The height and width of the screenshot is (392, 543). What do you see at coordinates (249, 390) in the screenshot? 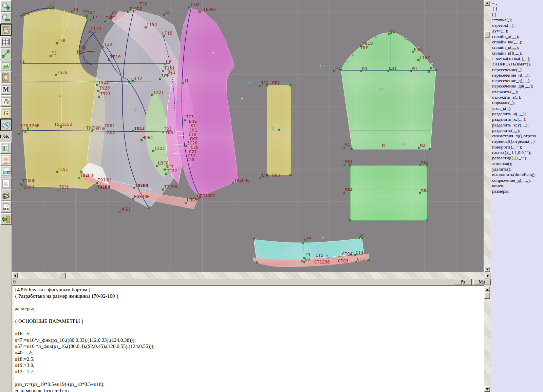
I see `code-line: если меньше (рзн_т,0) то` at bounding box center [249, 390].